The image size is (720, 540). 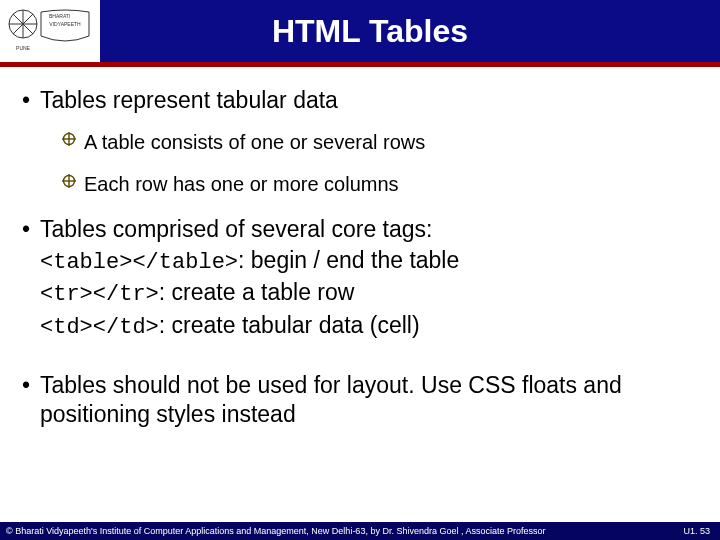 What do you see at coordinates (236, 229) in the screenshot?
I see `bullet-intro: Tables comprised of several core tags:` at bounding box center [236, 229].